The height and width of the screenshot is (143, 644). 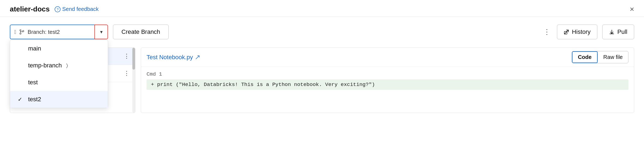 What do you see at coordinates (102, 32) in the screenshot?
I see `chevron-down-icon: ▾` at bounding box center [102, 32].